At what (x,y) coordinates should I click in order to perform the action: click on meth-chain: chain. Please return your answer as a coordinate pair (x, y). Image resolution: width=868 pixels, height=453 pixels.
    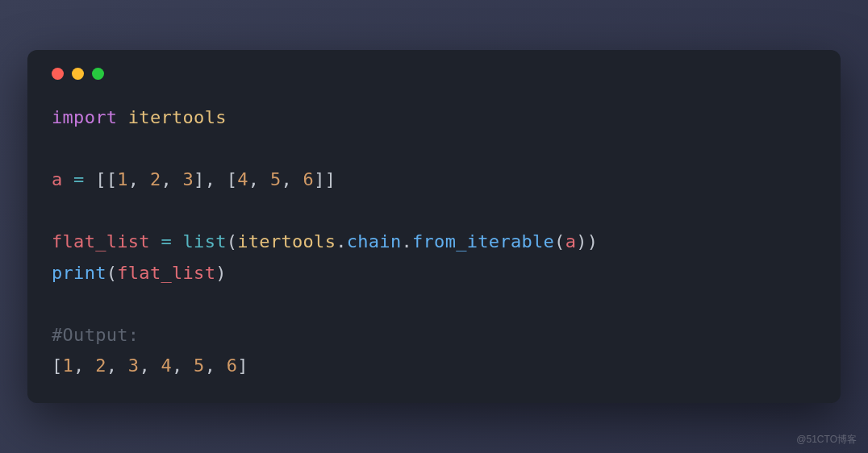
    Looking at the image, I should click on (374, 242).